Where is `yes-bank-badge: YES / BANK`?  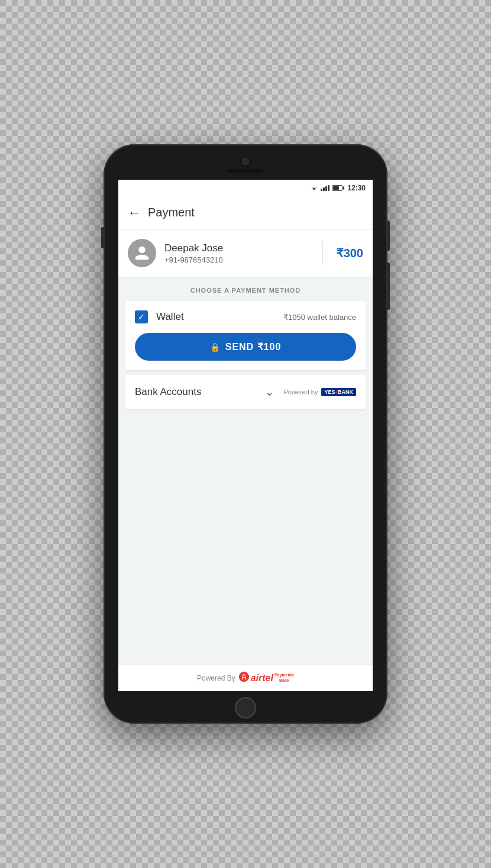
yes-bank-badge: YES / BANK is located at coordinates (338, 392).